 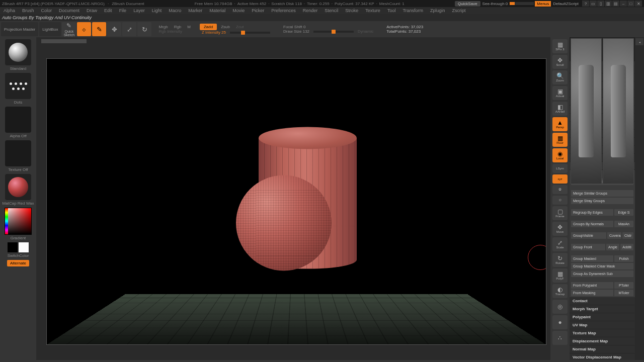 What do you see at coordinates (157, 11) in the screenshot?
I see `menu-light: Light` at bounding box center [157, 11].